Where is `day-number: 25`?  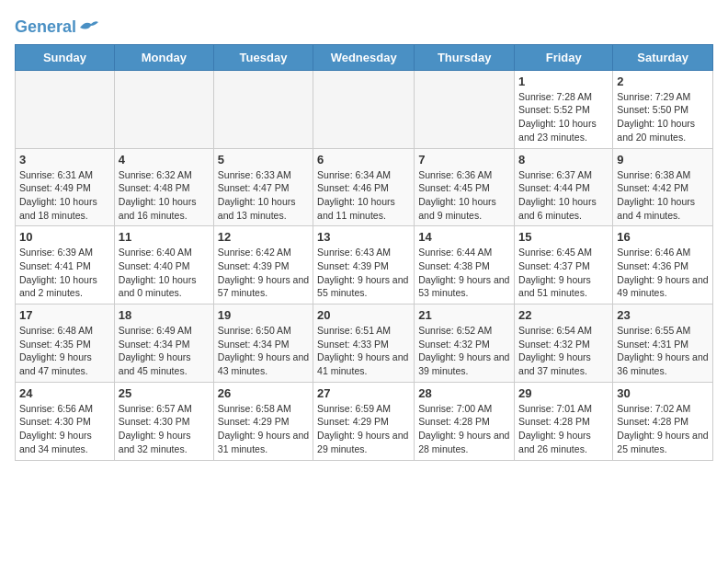
day-number: 25 is located at coordinates (164, 394).